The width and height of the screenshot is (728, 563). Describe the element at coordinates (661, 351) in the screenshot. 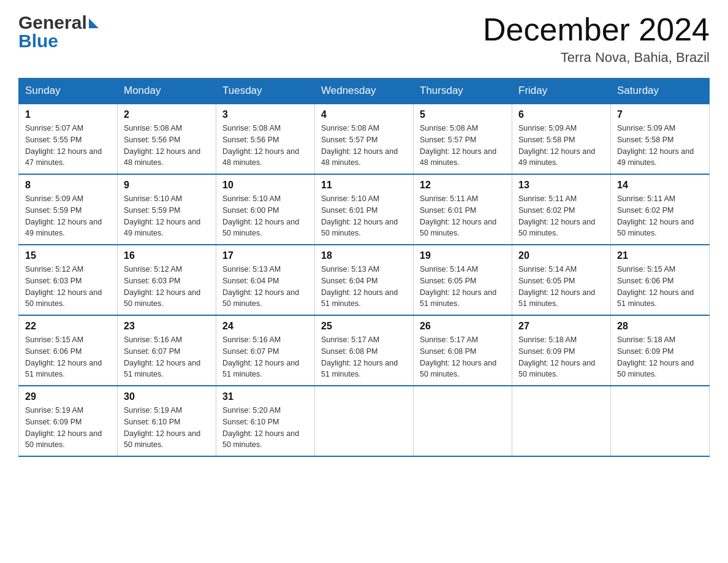

I see `calendar-cell: 28 Sunrise: 5:18 AM Sunset: 6:09 PM Dayl…` at that location.